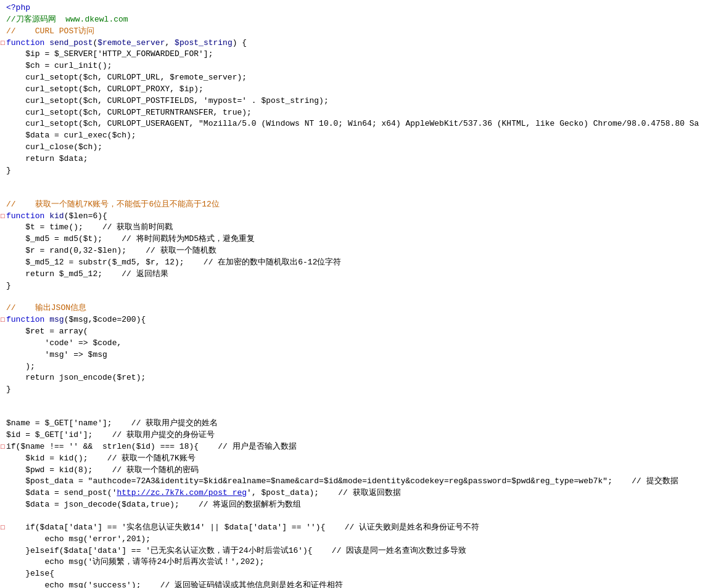 The image size is (708, 588). Describe the element at coordinates (64, 343) in the screenshot. I see `code-segment-29-0: 'code' => $code,` at that location.